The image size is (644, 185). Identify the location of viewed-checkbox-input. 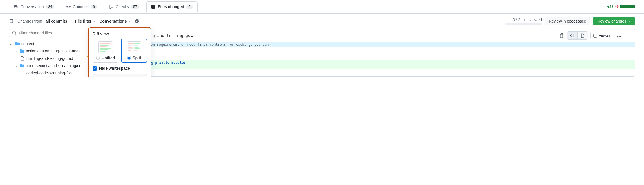
(595, 36).